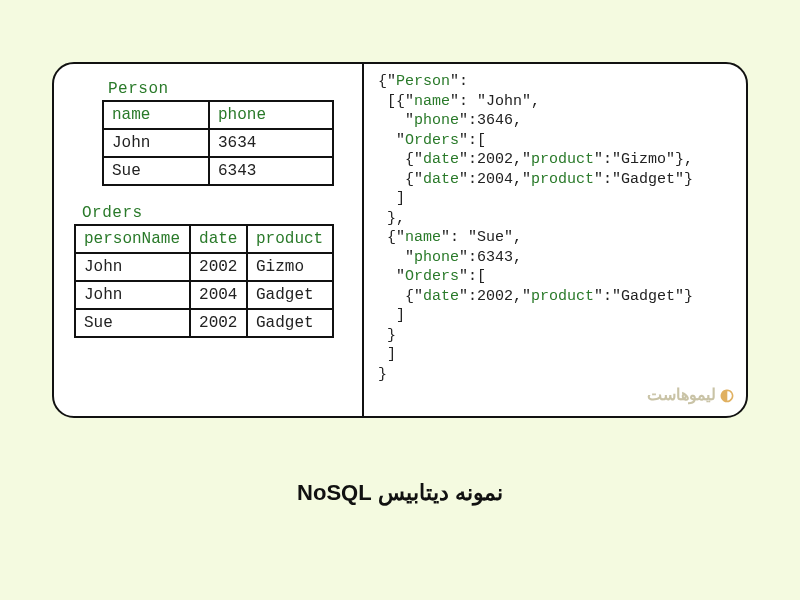  I want to click on orders-table-title: Orders, so click(217, 213).